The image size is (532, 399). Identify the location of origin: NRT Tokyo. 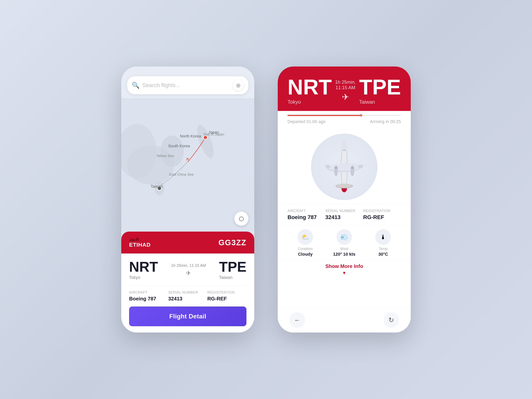
(144, 270).